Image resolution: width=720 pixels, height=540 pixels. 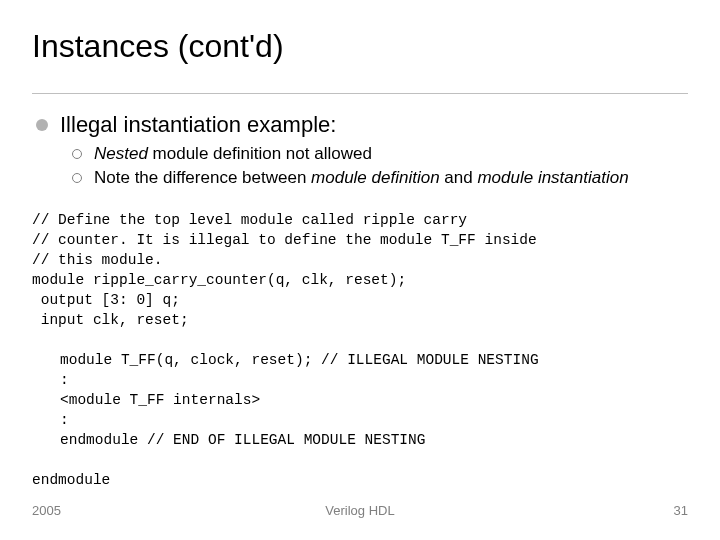 I want to click on sub2-b: module definition, so click(x=376, y=178).